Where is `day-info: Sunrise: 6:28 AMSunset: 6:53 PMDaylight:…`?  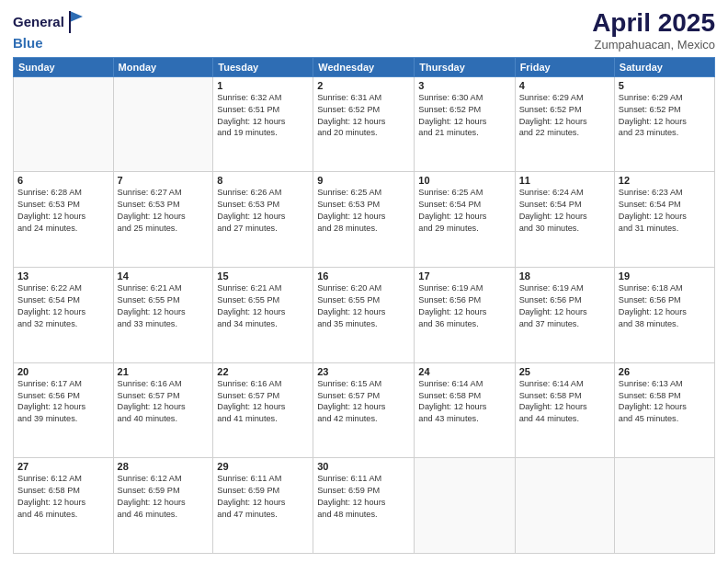 day-info: Sunrise: 6:28 AMSunset: 6:53 PMDaylight:… is located at coordinates (63, 211).